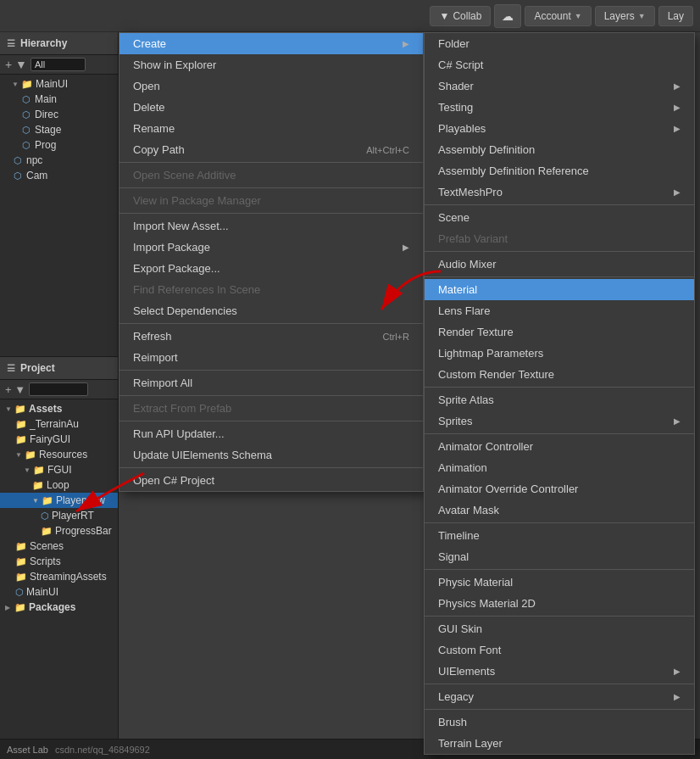 The image size is (700, 759). What do you see at coordinates (559, 149) in the screenshot?
I see `menu-item-assembly-def: Assembly Definition` at bounding box center [559, 149].